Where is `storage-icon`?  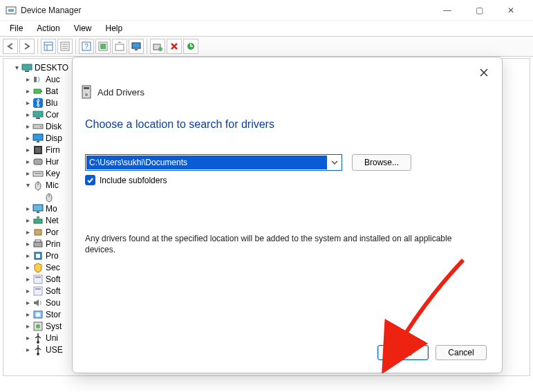
storage-icon is located at coordinates (38, 315).